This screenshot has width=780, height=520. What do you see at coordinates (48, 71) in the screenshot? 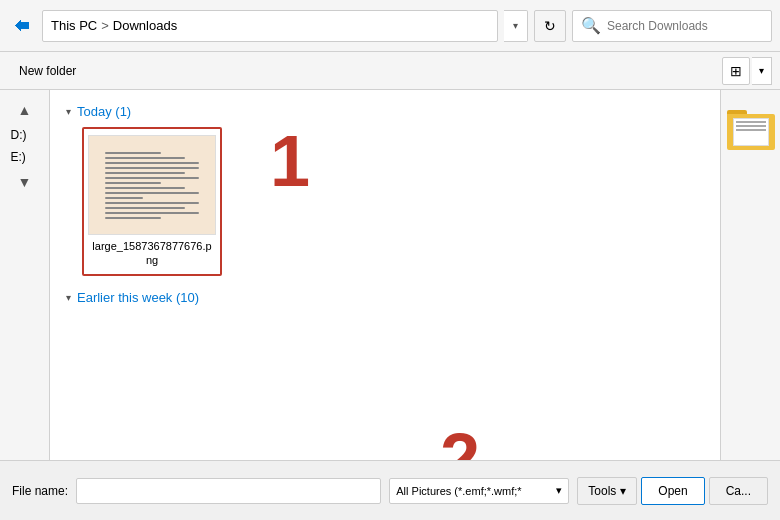
I see `new-folder-button: New folder` at bounding box center [48, 71].